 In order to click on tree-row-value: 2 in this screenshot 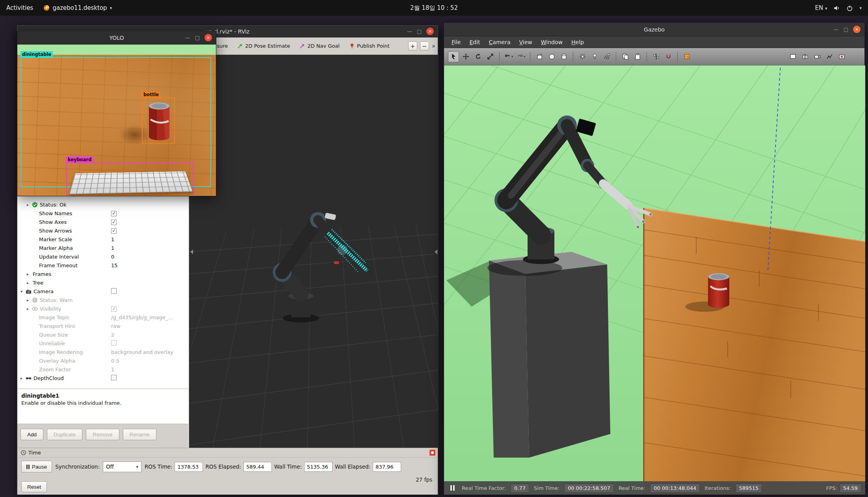, I will do `click(113, 335)`.